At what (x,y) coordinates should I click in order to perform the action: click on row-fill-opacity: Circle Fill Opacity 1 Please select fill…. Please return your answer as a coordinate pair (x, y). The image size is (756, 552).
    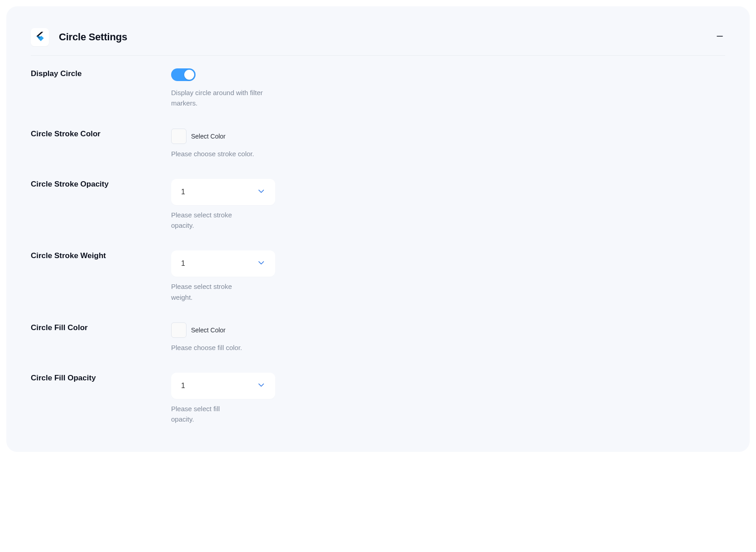
    Looking at the image, I should click on (378, 398).